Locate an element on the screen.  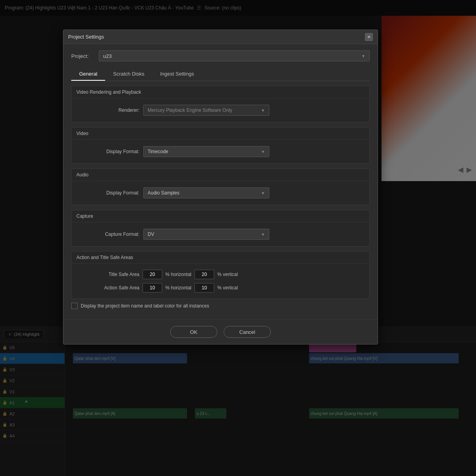
renderer-chevron: ▼ is located at coordinates (263, 110).